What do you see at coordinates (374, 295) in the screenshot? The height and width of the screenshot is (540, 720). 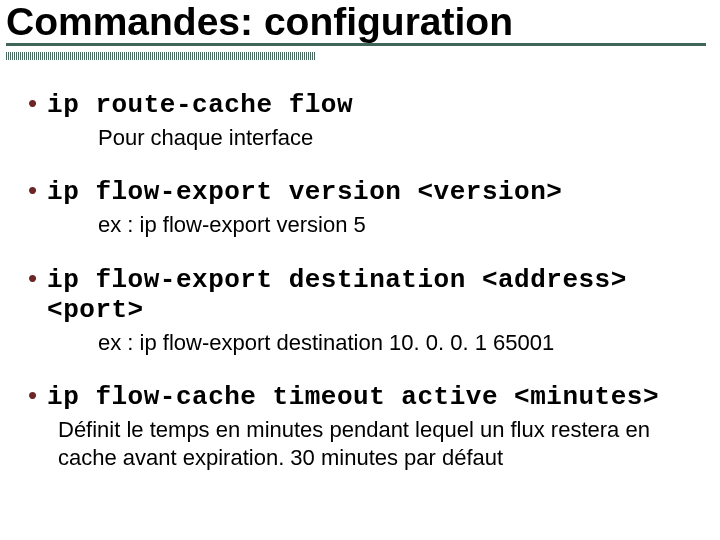 I see `command-text: ip flow-export destination <address> <po…` at bounding box center [374, 295].